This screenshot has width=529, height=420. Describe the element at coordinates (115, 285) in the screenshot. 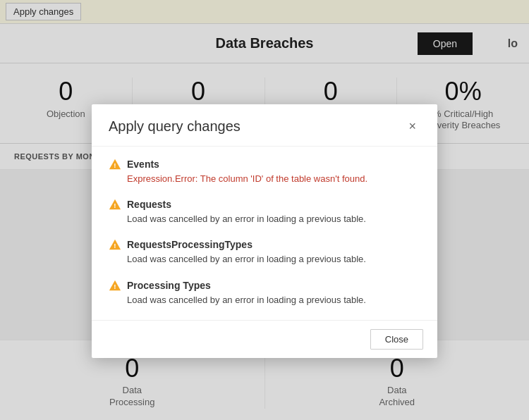

I see `warning-icon-pt: !` at that location.